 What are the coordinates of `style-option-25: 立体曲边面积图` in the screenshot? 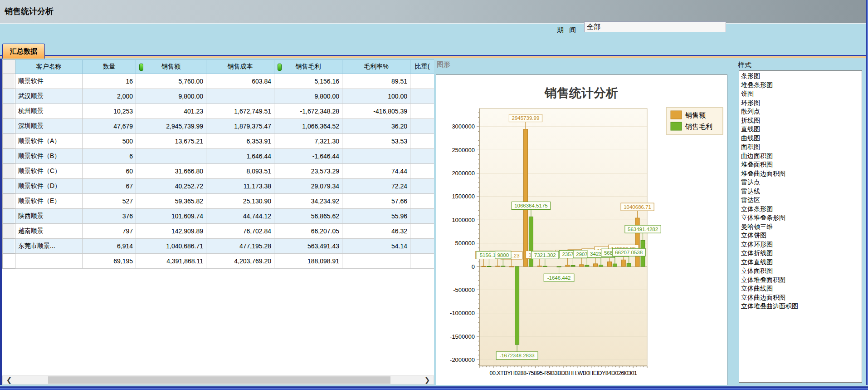 It's located at (801, 298).